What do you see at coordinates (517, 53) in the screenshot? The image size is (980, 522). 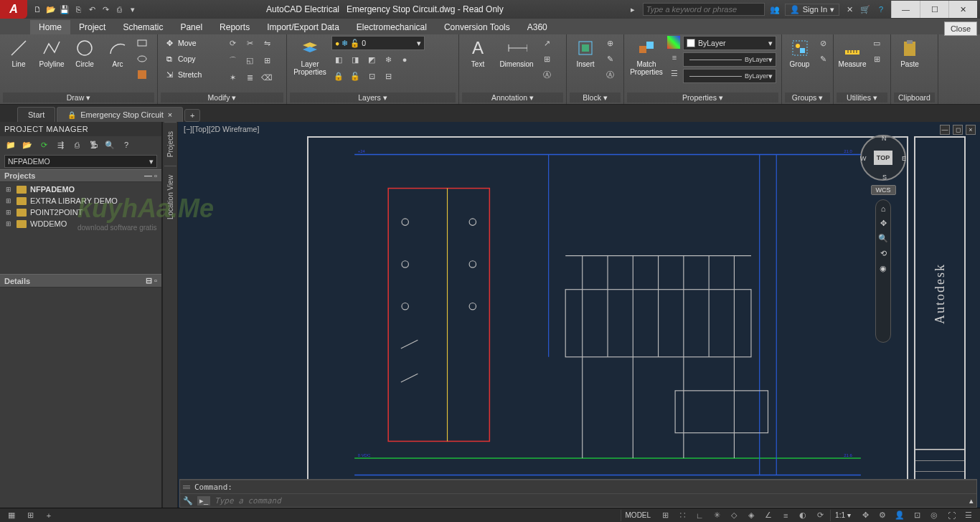 I see `dimension-button: Dimension` at bounding box center [517, 53].